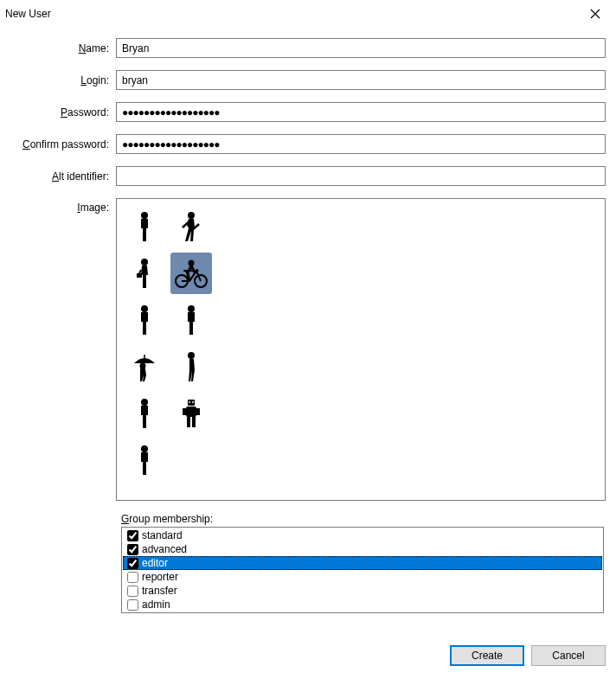  Describe the element at coordinates (191, 273) in the screenshot. I see `image-option-person-bicycle` at that location.